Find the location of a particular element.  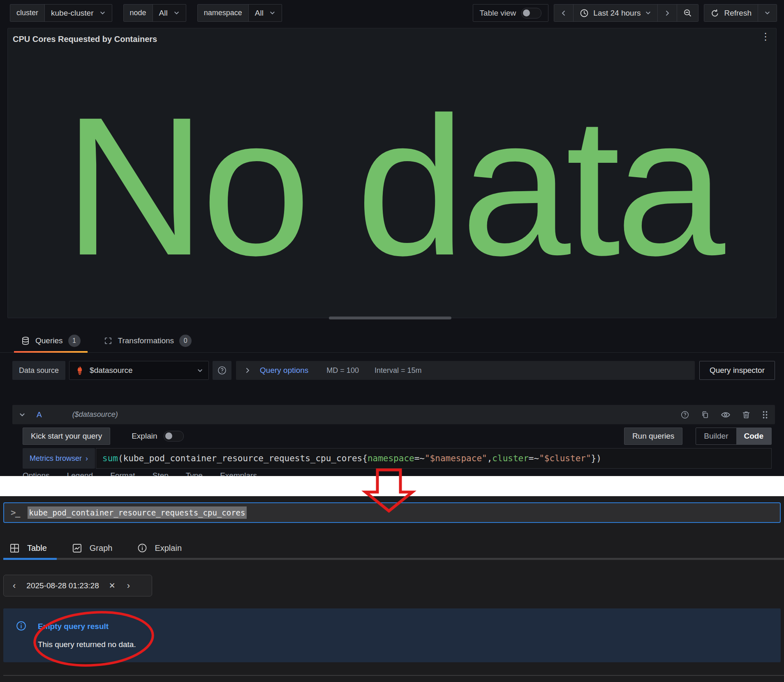

datasource-row: Data source $datasource Query options MD… is located at coordinates (394, 370).